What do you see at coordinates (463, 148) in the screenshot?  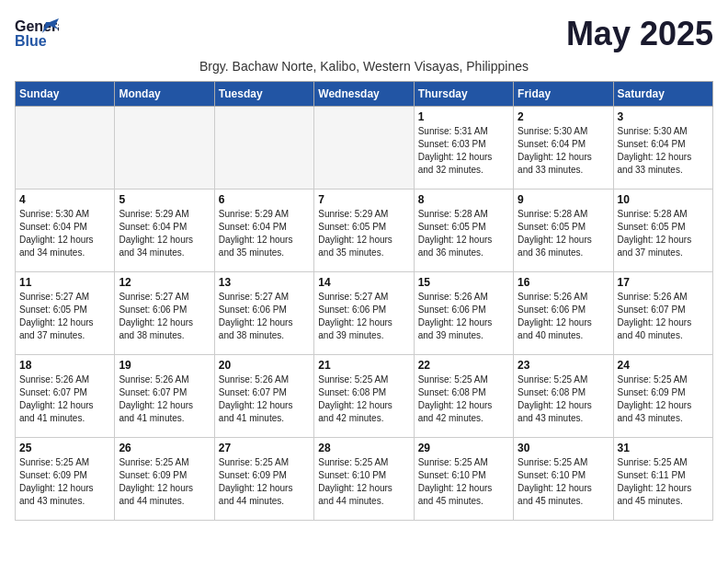 I see `calendar-day: 1Sunrise: 5:31 AM Sunset: 6:03 PM Daylig…` at bounding box center [463, 148].